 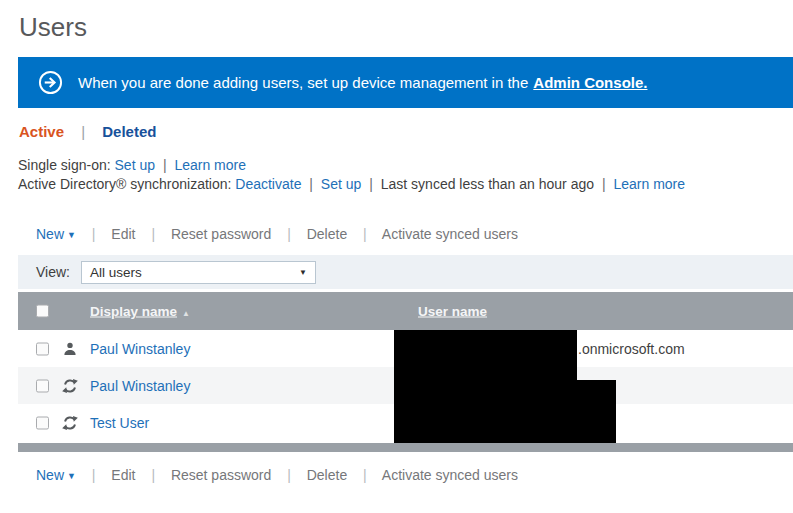 What do you see at coordinates (406, 311) in the screenshot?
I see `table-header: Display name▲ User name` at bounding box center [406, 311].